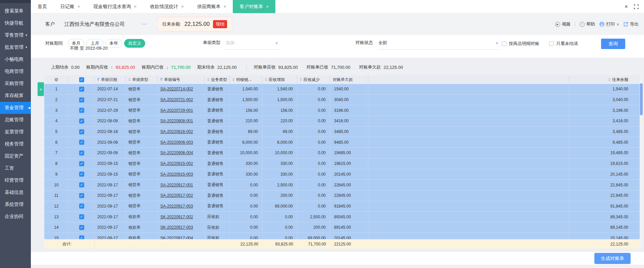 The width and height of the screenshot is (644, 268). What do you see at coordinates (15, 11) in the screenshot?
I see `sidebar-item: 搜索菜单 ▼` at bounding box center [15, 11].